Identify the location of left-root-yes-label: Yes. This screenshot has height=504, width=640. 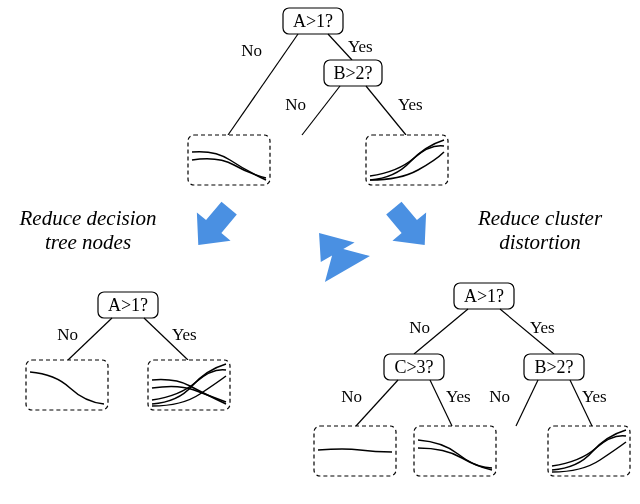
(184, 334).